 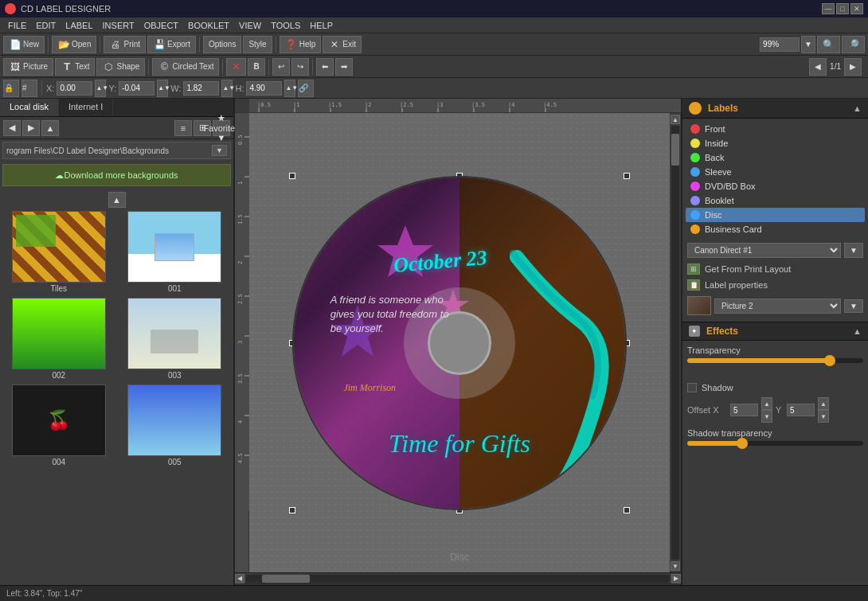 I want to click on grid-button: #, so click(x=29, y=88).